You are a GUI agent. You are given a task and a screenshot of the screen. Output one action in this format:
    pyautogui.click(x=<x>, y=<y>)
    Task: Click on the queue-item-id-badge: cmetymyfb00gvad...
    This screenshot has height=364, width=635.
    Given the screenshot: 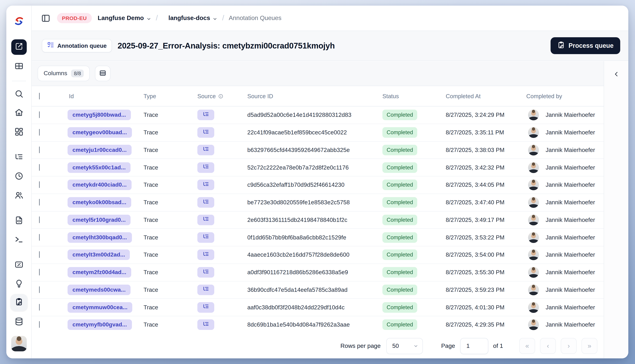 What is the action you would take?
    pyautogui.click(x=100, y=325)
    